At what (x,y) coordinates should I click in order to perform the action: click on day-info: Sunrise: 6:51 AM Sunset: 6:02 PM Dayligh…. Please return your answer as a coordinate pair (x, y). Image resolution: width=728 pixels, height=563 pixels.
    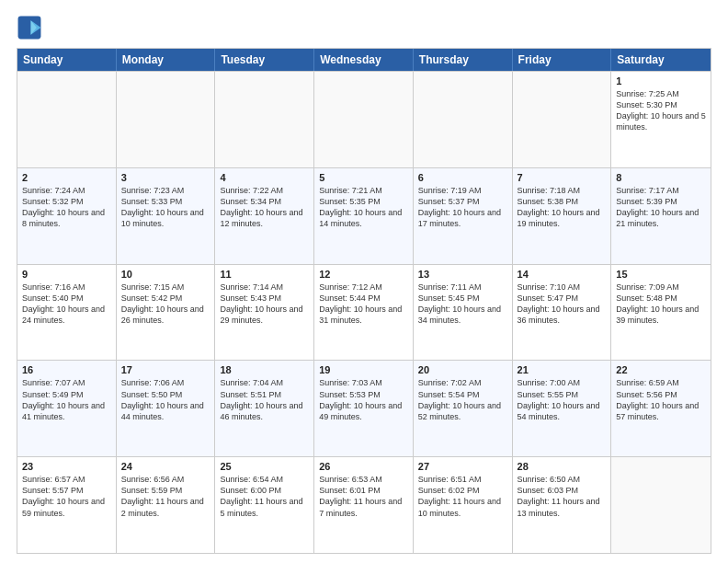
    Looking at the image, I should click on (463, 497).